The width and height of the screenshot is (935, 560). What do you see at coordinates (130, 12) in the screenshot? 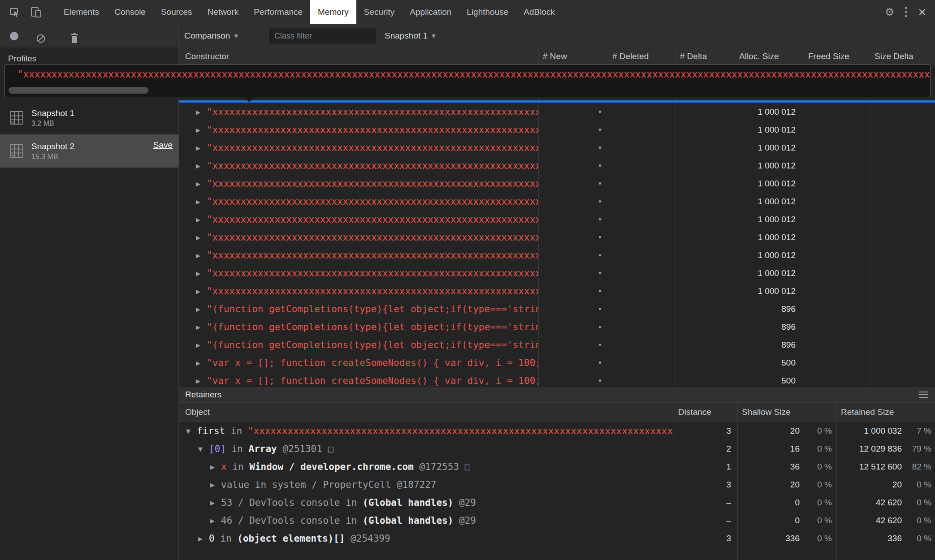
I see `tab-console: Console` at bounding box center [130, 12].